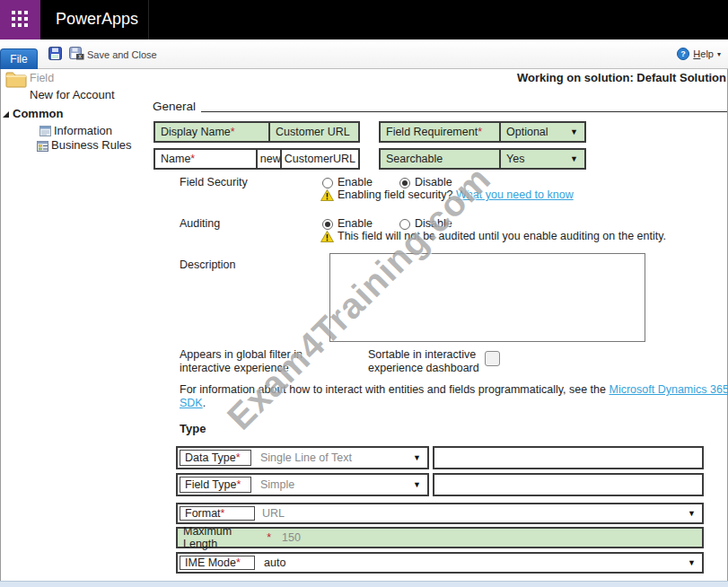 The image size is (728, 587). Describe the element at coordinates (257, 159) in the screenshot. I see `name-field: Name* new CustomerURL` at that location.